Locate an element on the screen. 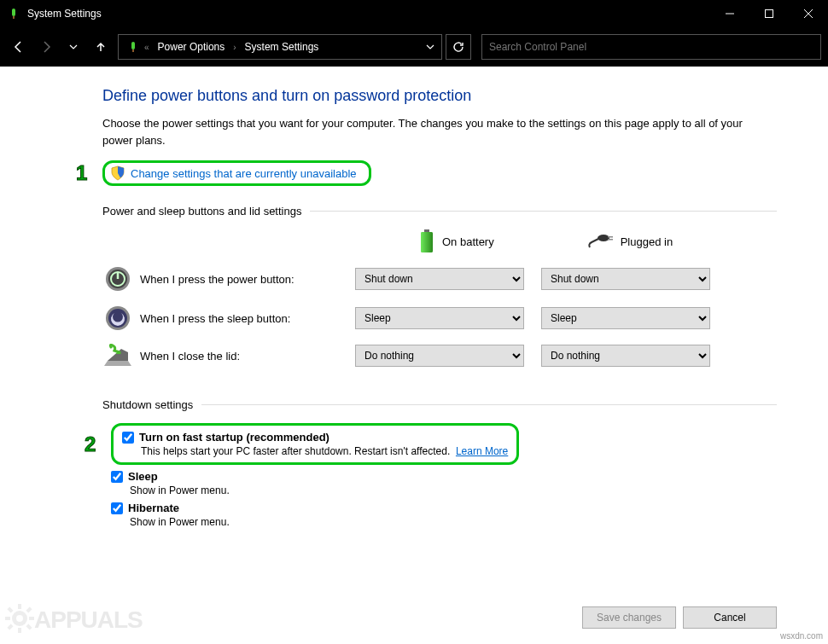 The image size is (828, 644). fast-startup-desc-text: This helps start your PC faster after sh… is located at coordinates (295, 451).